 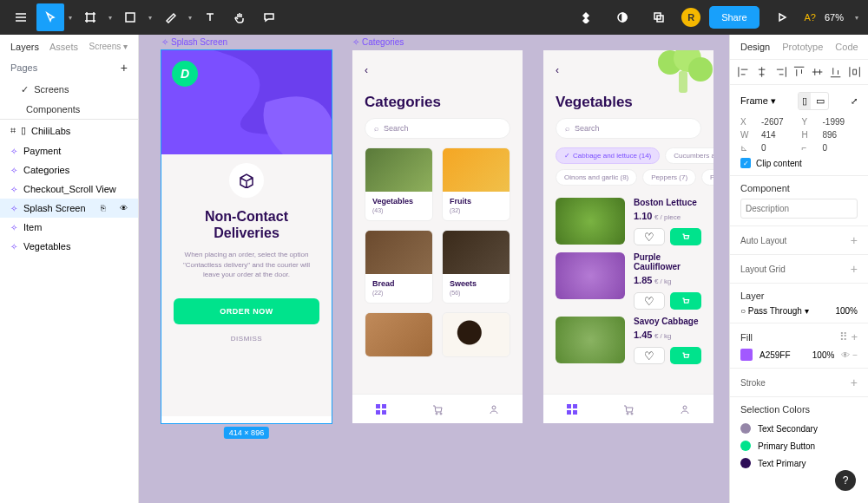 I want to click on product-row: Savoy Cabbage 1.45 € / kg ♡, so click(x=628, y=340).